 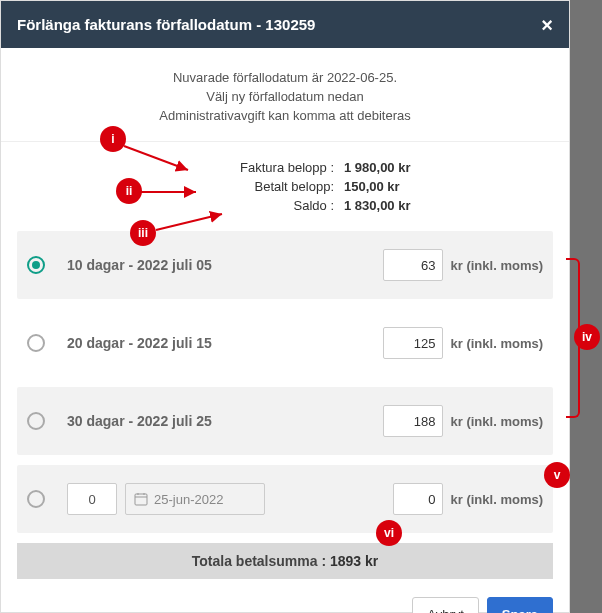 What do you see at coordinates (141, 499) in the screenshot?
I see `calendar-icon` at bounding box center [141, 499].